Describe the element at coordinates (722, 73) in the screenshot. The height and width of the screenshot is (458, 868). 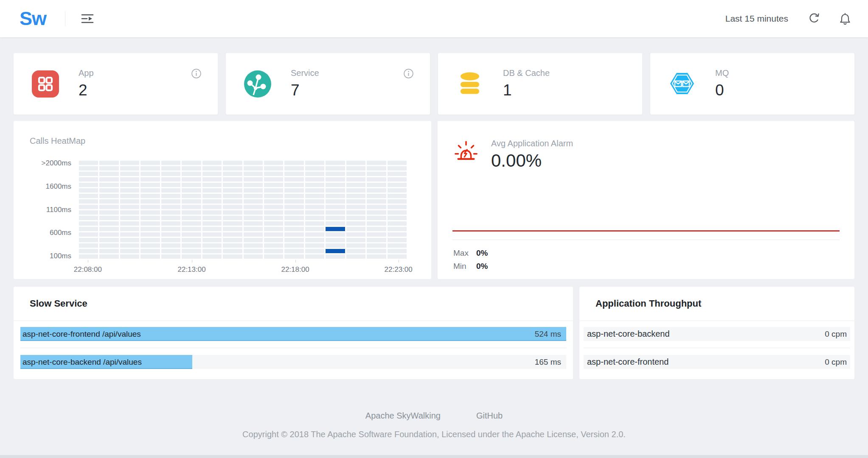
I see `stat-label: MQ` at that location.